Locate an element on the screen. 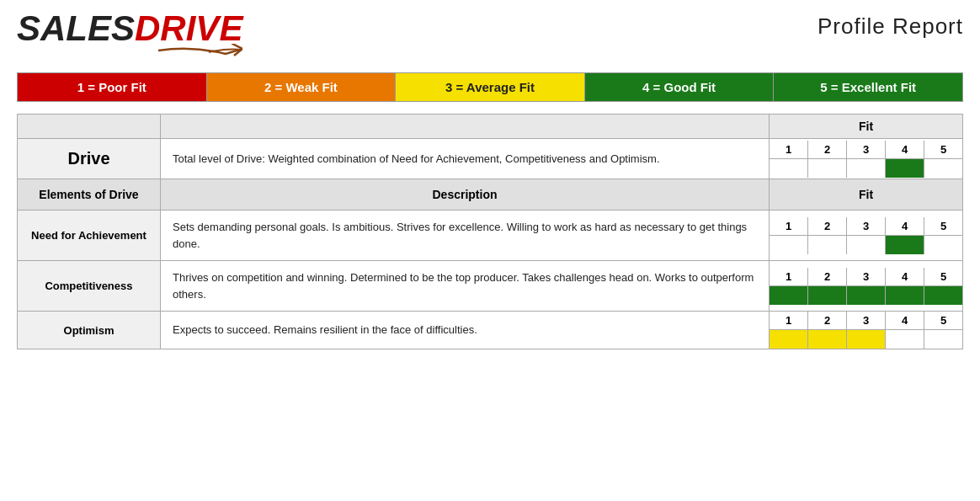 This screenshot has height=501, width=980. page-header: SALESDRIVE Profile Report is located at coordinates (490, 33).